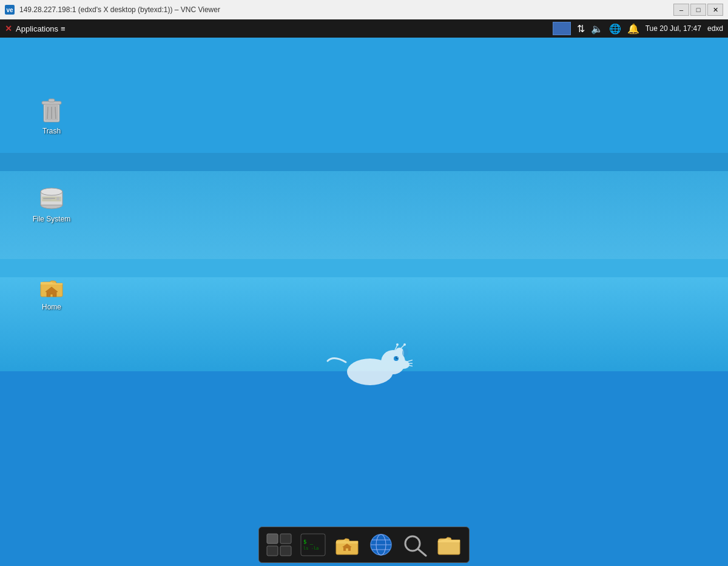 The width and height of the screenshot is (728, 566). What do you see at coordinates (698, 10) in the screenshot?
I see `title-bar-controls: – □ ✕` at bounding box center [698, 10].